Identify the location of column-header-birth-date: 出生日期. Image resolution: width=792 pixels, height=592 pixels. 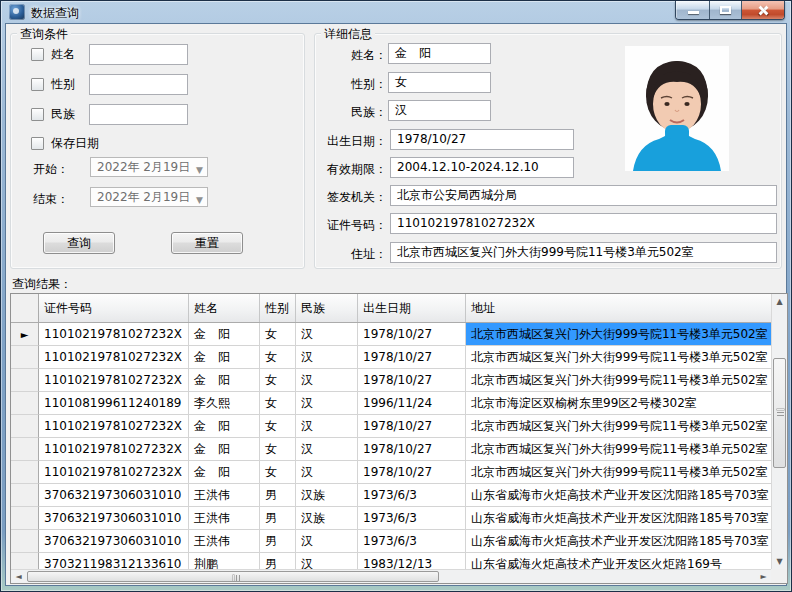
(412, 308).